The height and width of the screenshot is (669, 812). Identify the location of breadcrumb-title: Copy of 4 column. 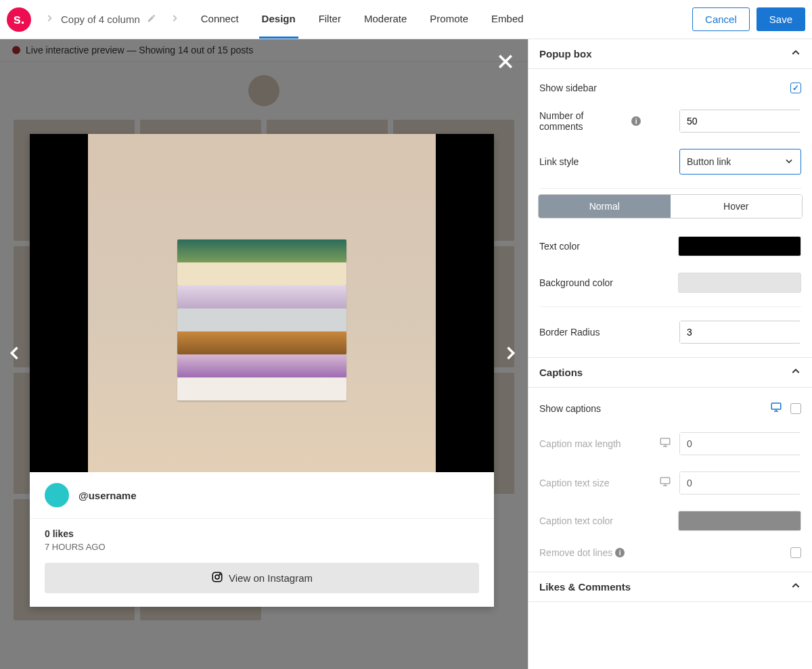
(100, 19).